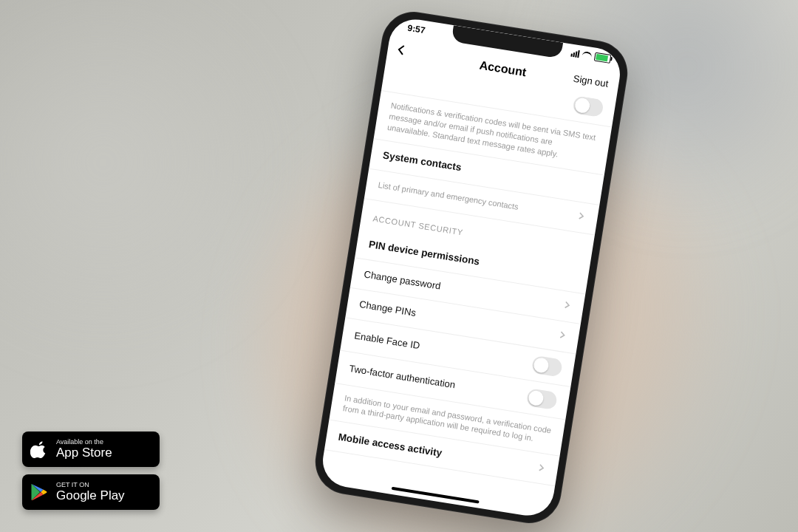 The width and height of the screenshot is (798, 532). Describe the element at coordinates (591, 56) in the screenshot. I see `status-icons` at that location.